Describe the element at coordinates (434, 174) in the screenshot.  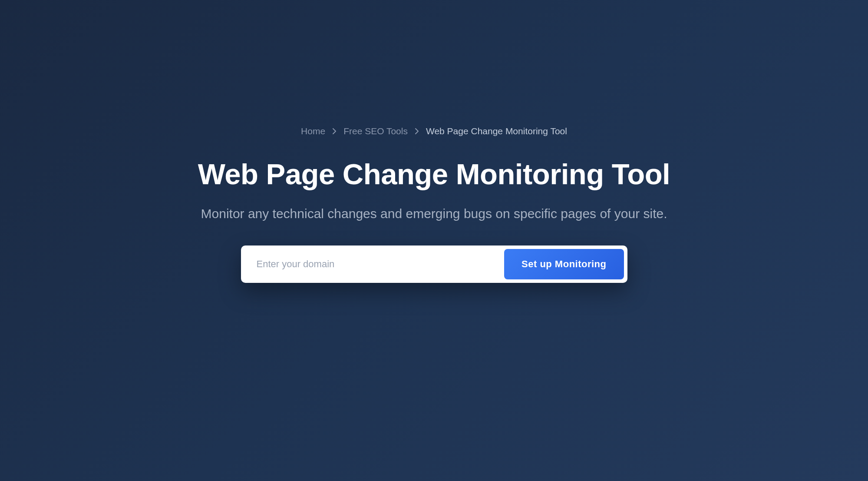
I see `page-title: Web Page Change Monitoring Tool` at that location.